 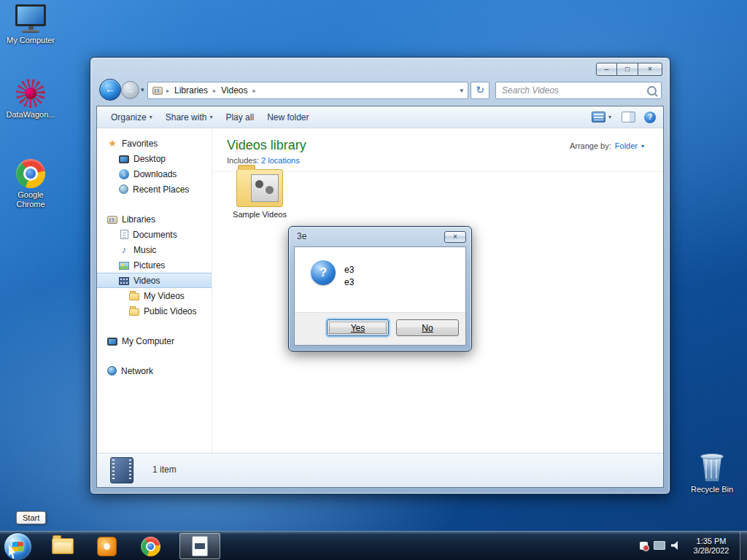 I want to click on app-window-icon, so click(x=200, y=546).